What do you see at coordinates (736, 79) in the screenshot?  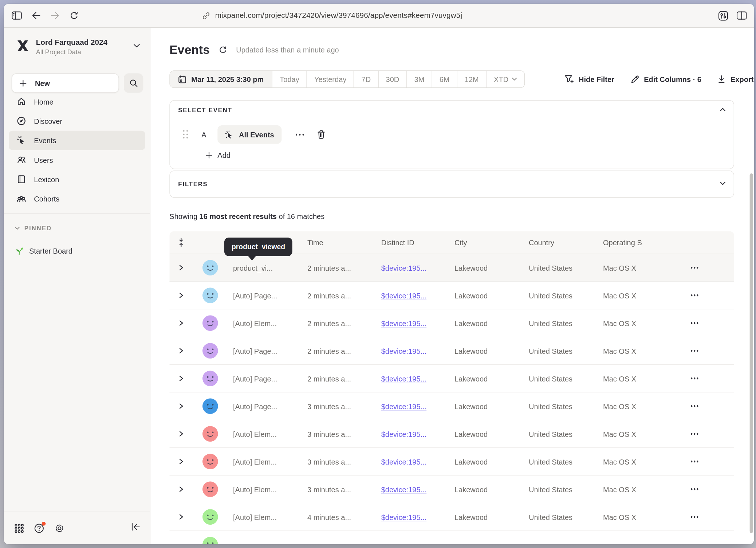 I see `export-button: Export` at bounding box center [736, 79].